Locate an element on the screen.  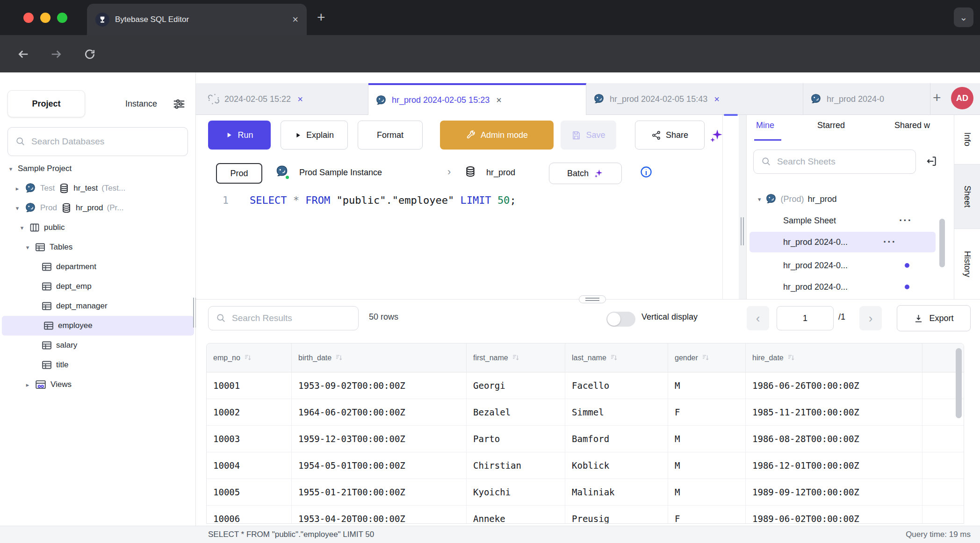
tab-info: Info is located at coordinates (967, 140).